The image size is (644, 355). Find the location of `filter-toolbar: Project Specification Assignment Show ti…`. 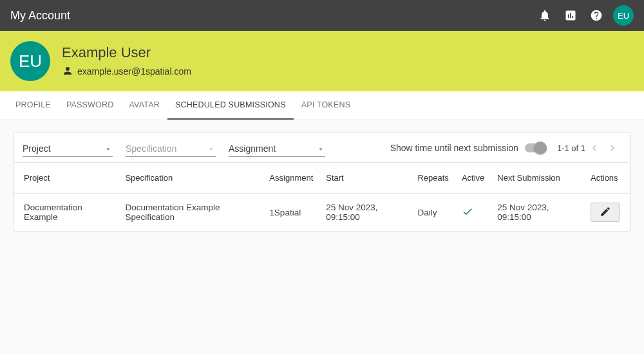

filter-toolbar: Project Specification Assignment Show ti… is located at coordinates (322, 147).